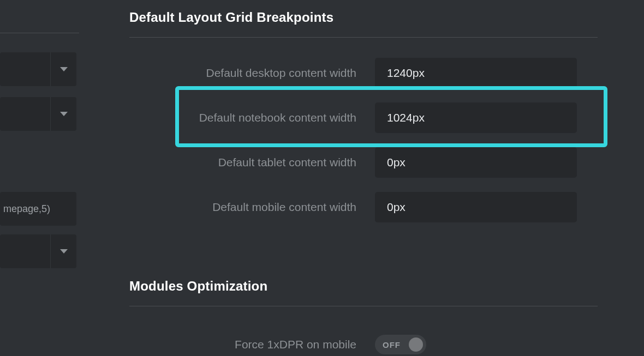 The width and height of the screenshot is (644, 356). I want to click on toggle-force-dpr: OFF, so click(401, 345).